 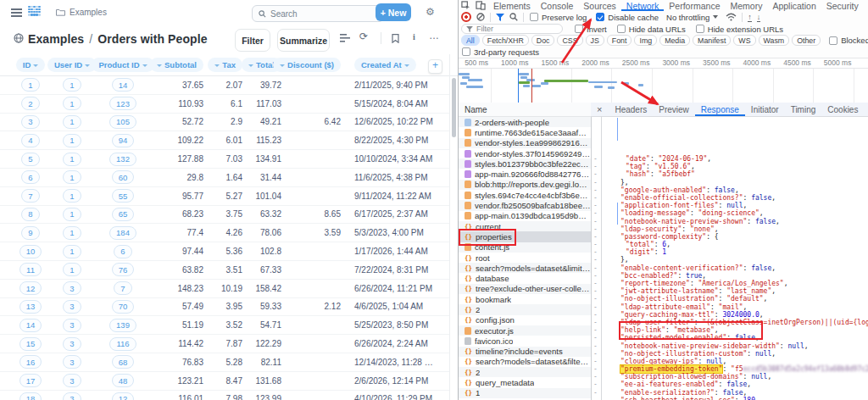 What do you see at coordinates (31, 141) in the screenshot?
I see `id-pill: 4` at bounding box center [31, 141].